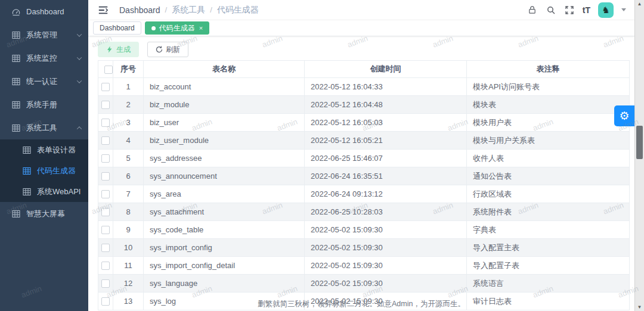  Describe the element at coordinates (188, 10) in the screenshot. I see `breadcrumb-item: 系统工具` at that location.